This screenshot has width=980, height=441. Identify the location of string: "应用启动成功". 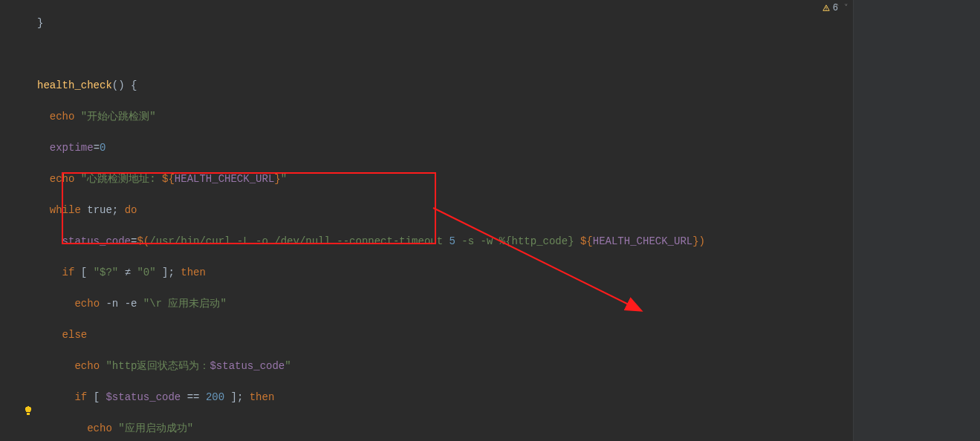
(156, 428).